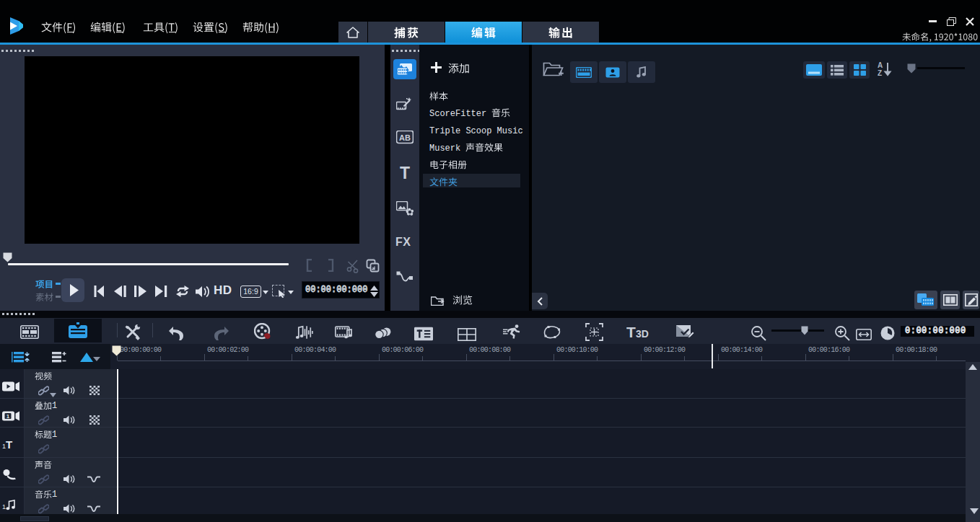 Image resolution: width=980 pixels, height=522 pixels. Describe the element at coordinates (9, 417) in the screenshot. I see `svg-text: 1` at that location.